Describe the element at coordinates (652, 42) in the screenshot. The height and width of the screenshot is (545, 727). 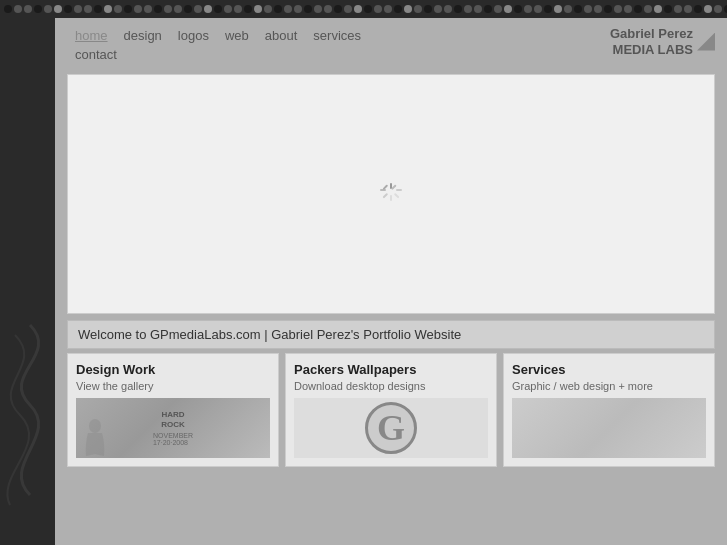
I see `logo-name: Gabriel Perez MEDIA LABS` at that location.